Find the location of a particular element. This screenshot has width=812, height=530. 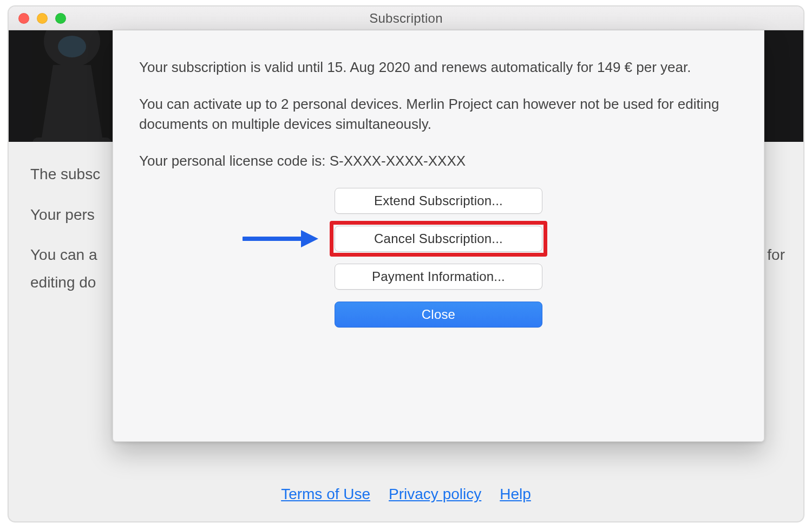

extend-subscription-label: Extend Subscription... is located at coordinates (438, 201).